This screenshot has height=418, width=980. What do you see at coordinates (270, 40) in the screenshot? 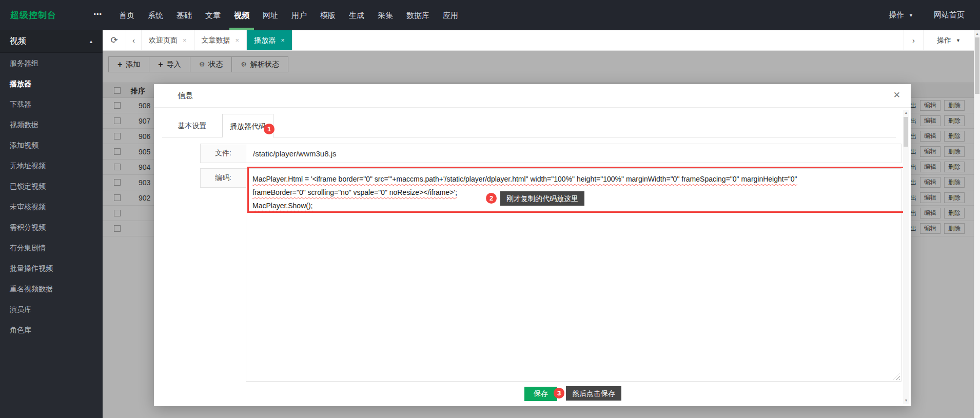
I see `tab-player: 播放器 ×` at bounding box center [270, 40].